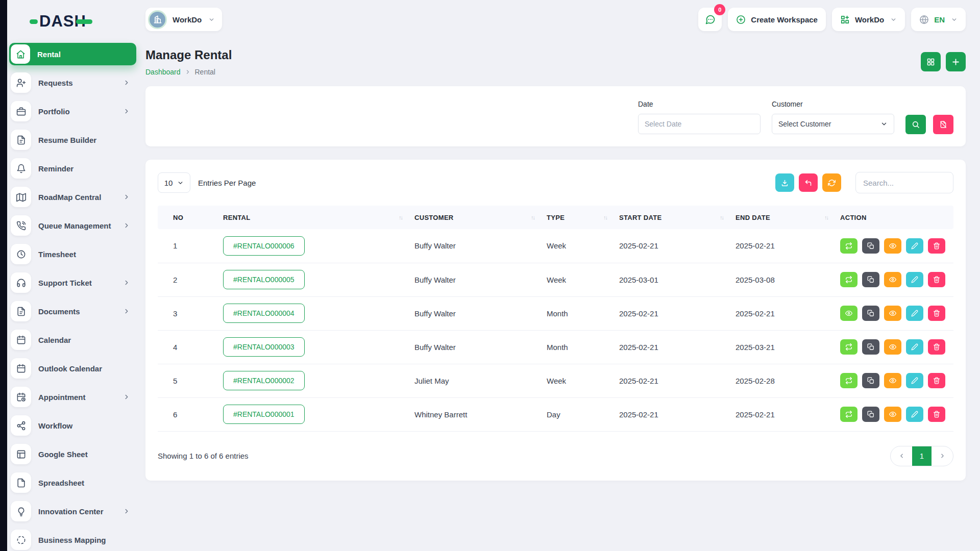  Describe the element at coordinates (72, 340) in the screenshot. I see `sidebar-item-calendar: Calendar` at that location.